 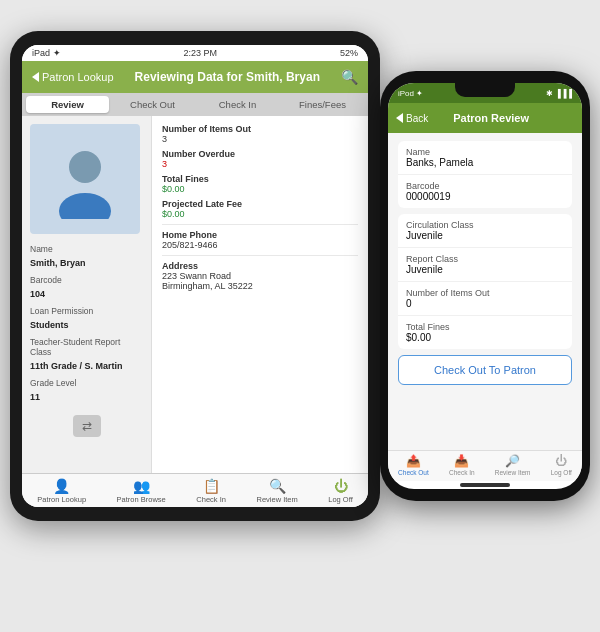 What do you see at coordinates (276, 491) in the screenshot?
I see `tablet-tab-review-item: 🔍 Review Item` at bounding box center [276, 491].